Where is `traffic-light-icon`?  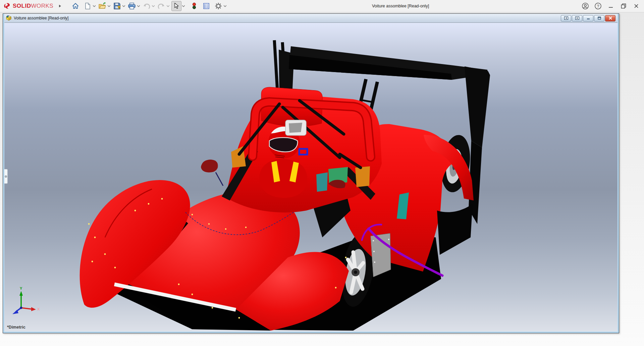
traffic-light-icon is located at coordinates (194, 6).